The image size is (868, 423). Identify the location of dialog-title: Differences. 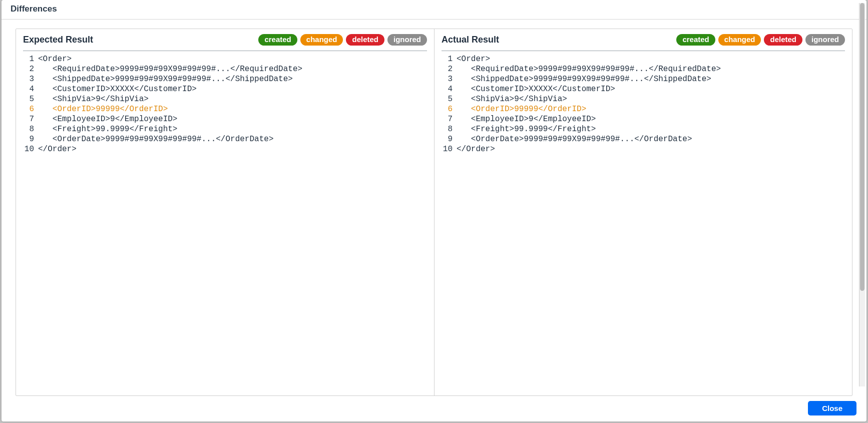
(434, 10).